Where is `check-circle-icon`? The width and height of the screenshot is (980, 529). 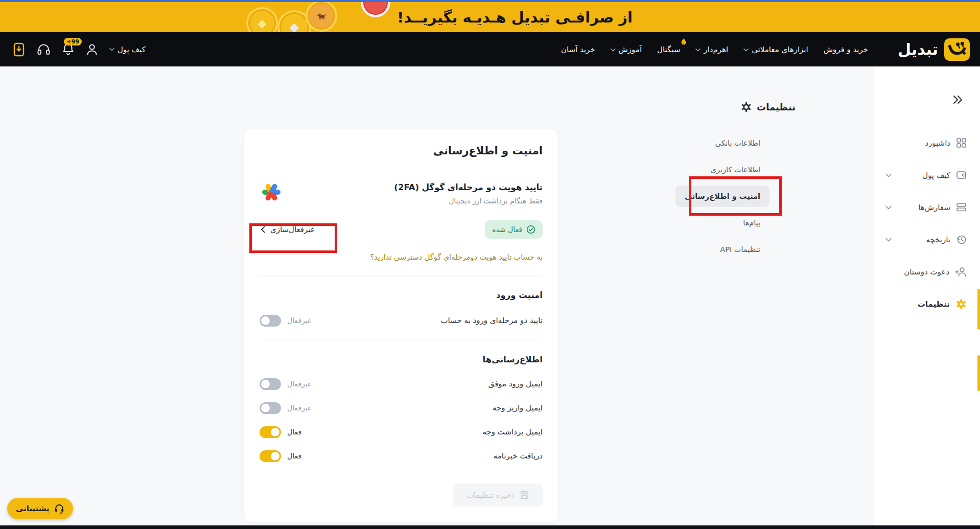 check-circle-icon is located at coordinates (531, 229).